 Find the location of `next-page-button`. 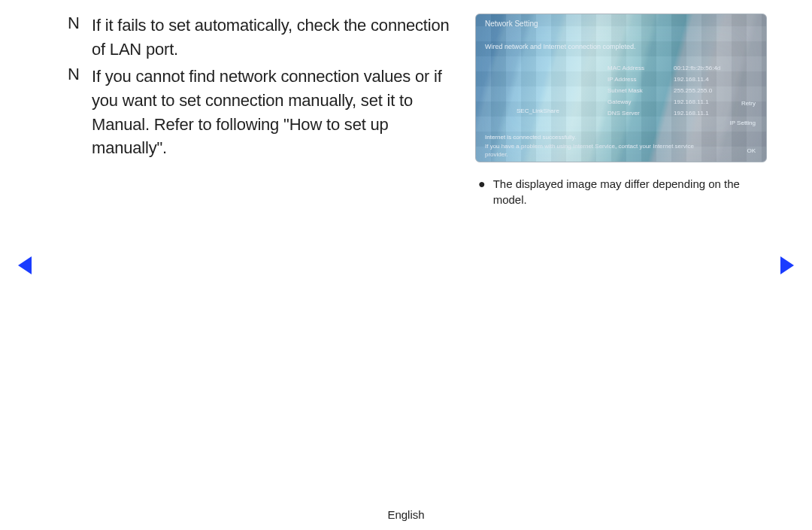

next-page-button is located at coordinates (787, 267).